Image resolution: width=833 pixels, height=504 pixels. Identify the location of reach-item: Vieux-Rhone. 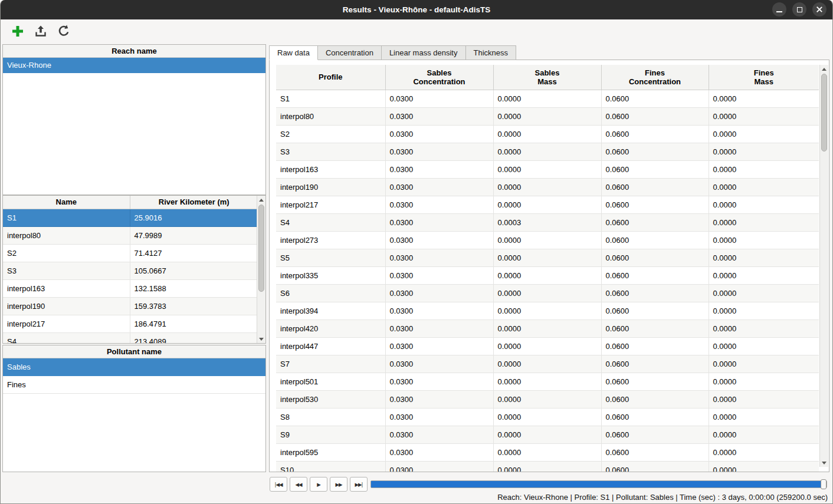
(135, 65).